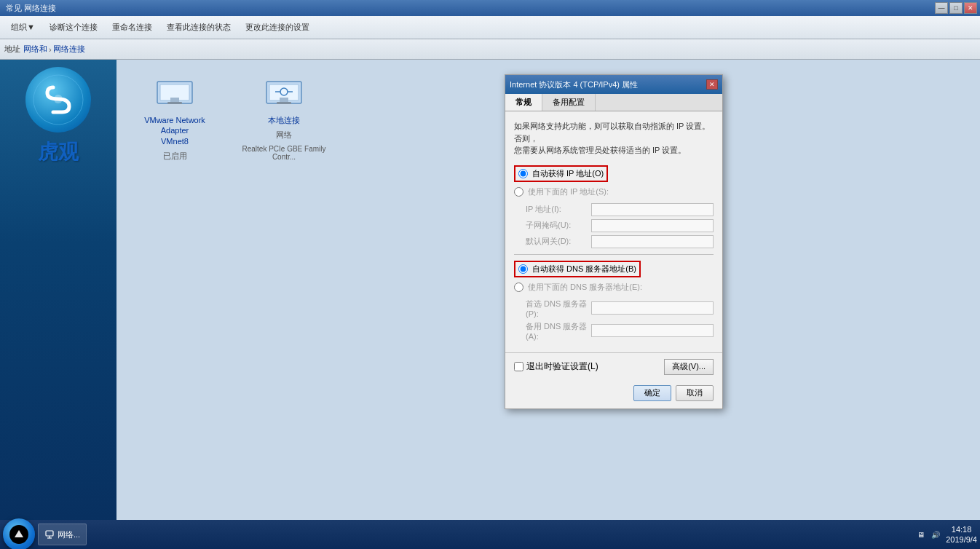 Image resolution: width=980 pixels, height=549 pixels. Describe the element at coordinates (614, 232) in the screenshot. I see `dialog-body: 如果网络支持此功能，则可以获取自动指派的 IP 设置。否则，您需要从网络系统管理…` at that location.